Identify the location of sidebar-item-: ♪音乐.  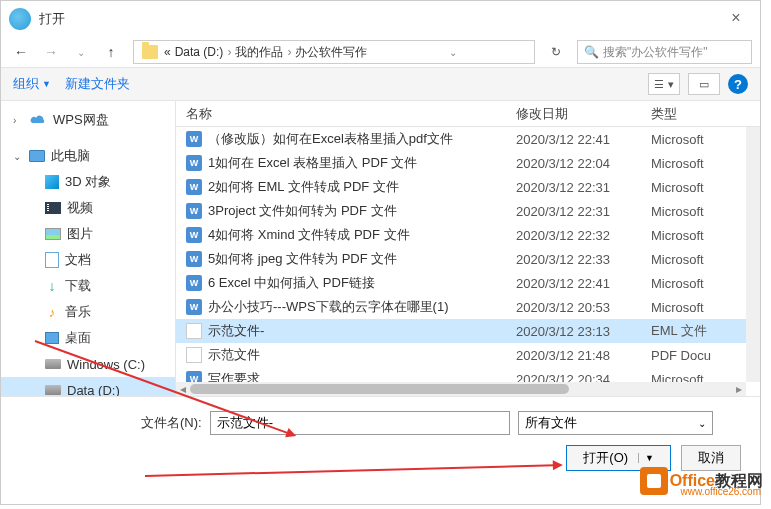
(88, 312).